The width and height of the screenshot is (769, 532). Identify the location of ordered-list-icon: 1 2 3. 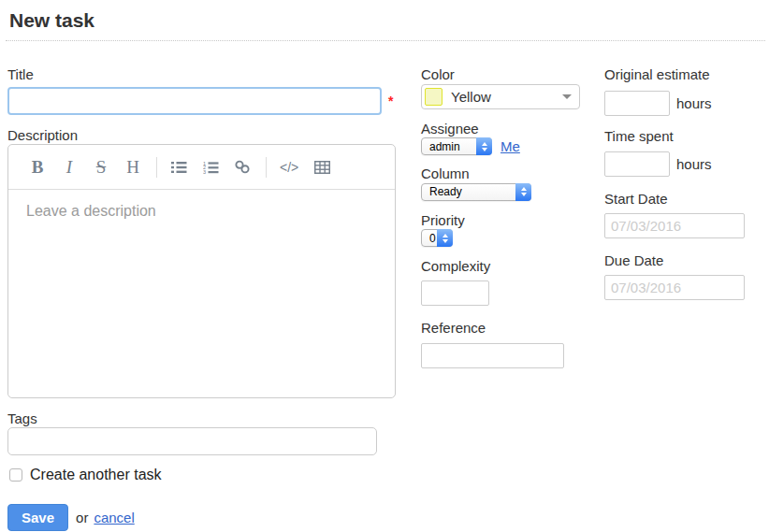
(211, 167).